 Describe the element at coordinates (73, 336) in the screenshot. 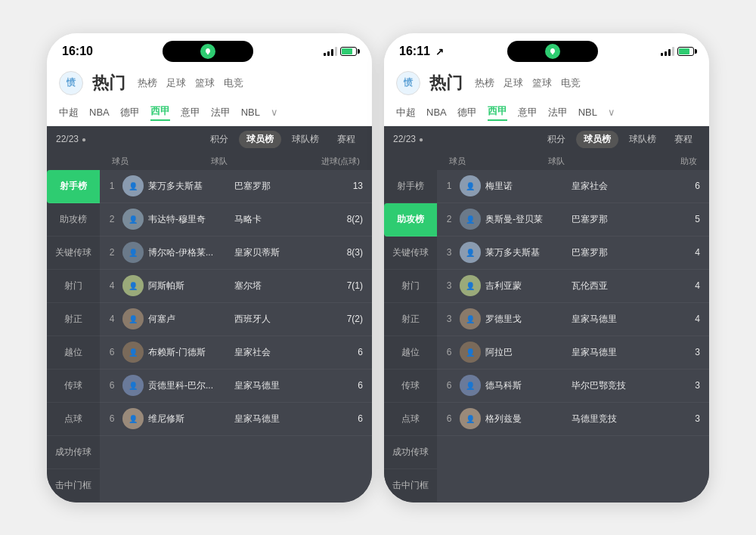

I see `left-sidebar-1: 射手榜 助攻榜 关键传球 射门 射正 越位 传球 点球 成功传球 击中门框` at that location.